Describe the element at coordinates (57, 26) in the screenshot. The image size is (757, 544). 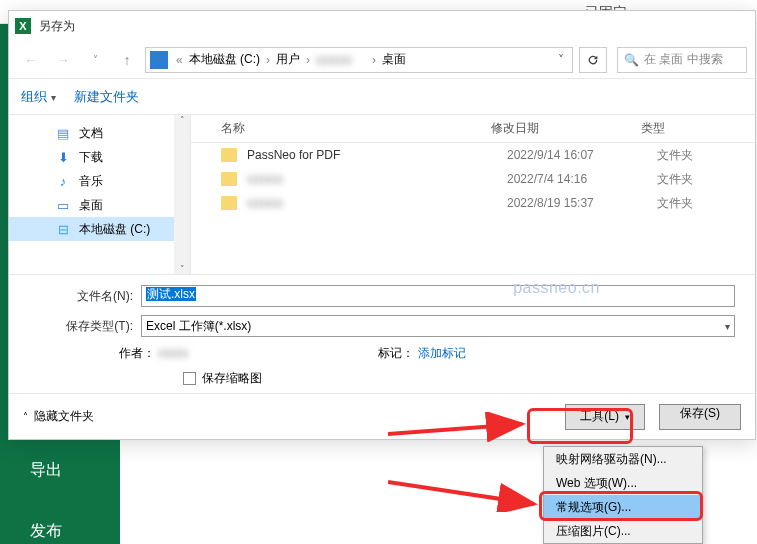
I see `dialog-title: 另存为` at that location.